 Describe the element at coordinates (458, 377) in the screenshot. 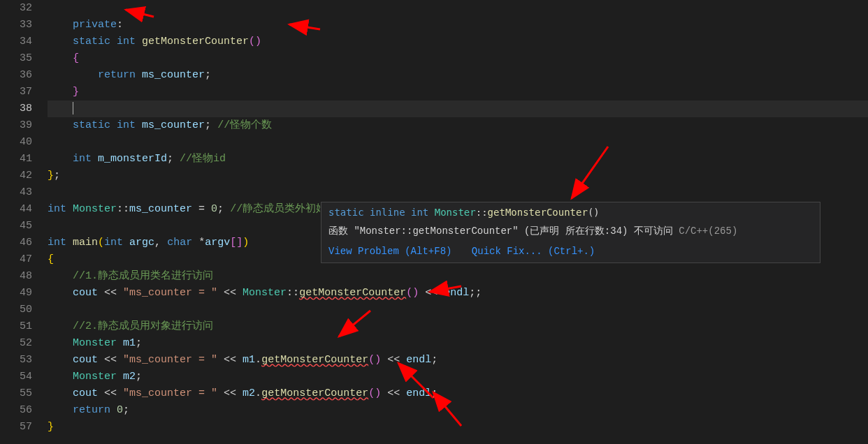

I see `code-line: Monster m2;` at that location.